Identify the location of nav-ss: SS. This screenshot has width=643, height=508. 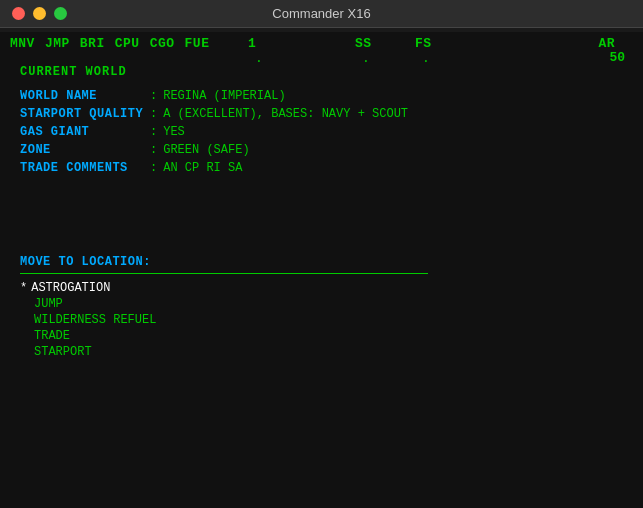
(364, 44).